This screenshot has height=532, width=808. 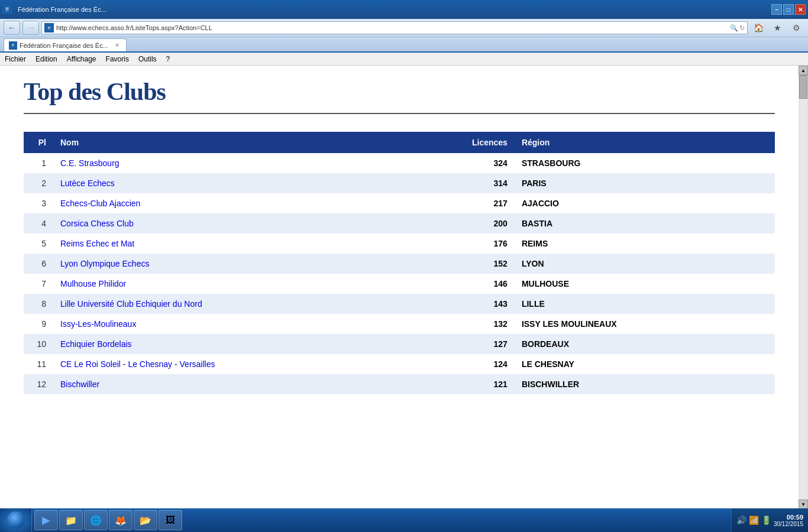 What do you see at coordinates (38, 304) in the screenshot?
I see `cell-rank: 8` at bounding box center [38, 304].